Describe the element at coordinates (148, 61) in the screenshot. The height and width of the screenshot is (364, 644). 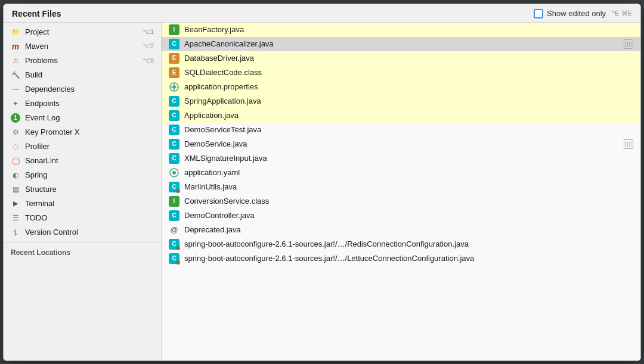
I see `shortcut-problems: ⌥6` at that location.